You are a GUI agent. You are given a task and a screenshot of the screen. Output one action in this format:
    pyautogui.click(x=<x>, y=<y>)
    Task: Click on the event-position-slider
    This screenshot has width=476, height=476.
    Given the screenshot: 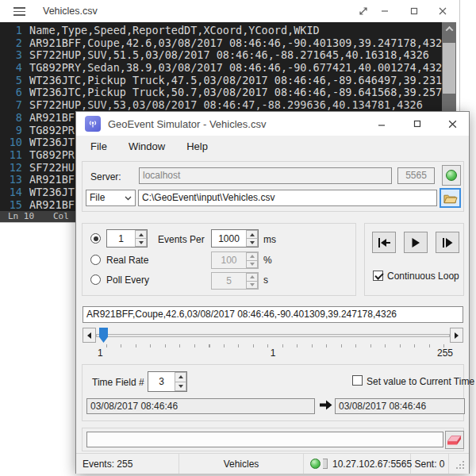 What is the action you would take?
    pyautogui.click(x=273, y=335)
    